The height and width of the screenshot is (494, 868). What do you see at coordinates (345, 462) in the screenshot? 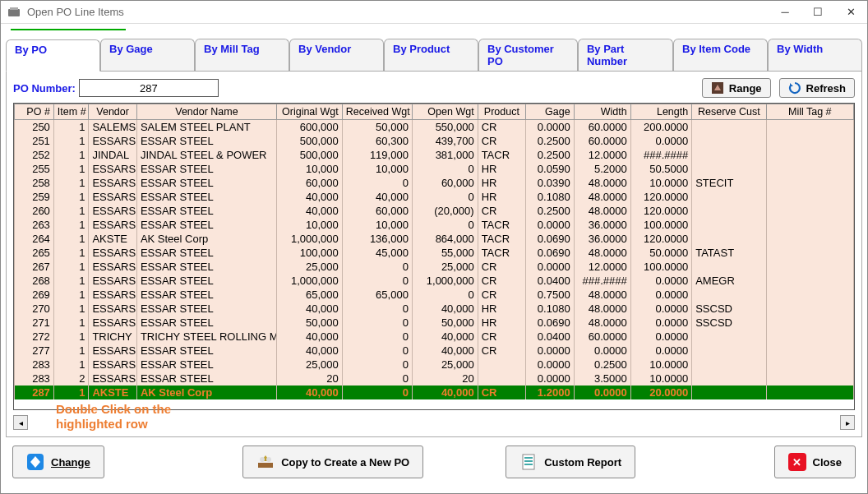
I see `copy-label: Copy to Create a New PO` at bounding box center [345, 462].